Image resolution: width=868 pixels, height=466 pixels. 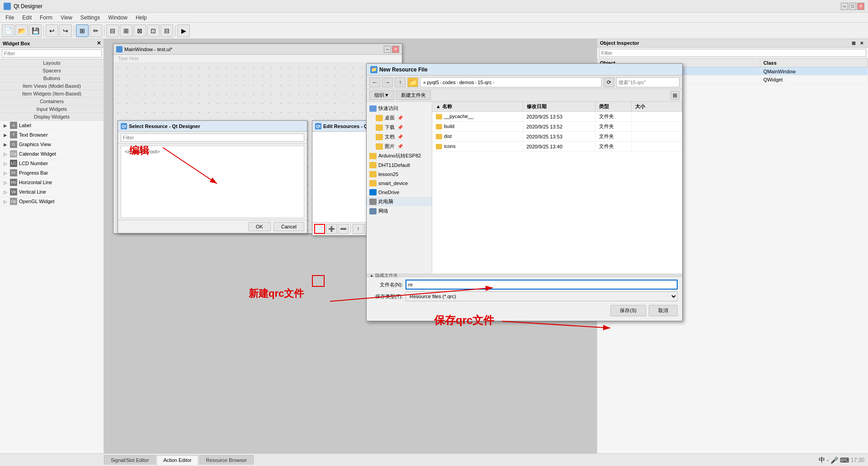 I want to click on menu-file: File, so click(x=10, y=18).